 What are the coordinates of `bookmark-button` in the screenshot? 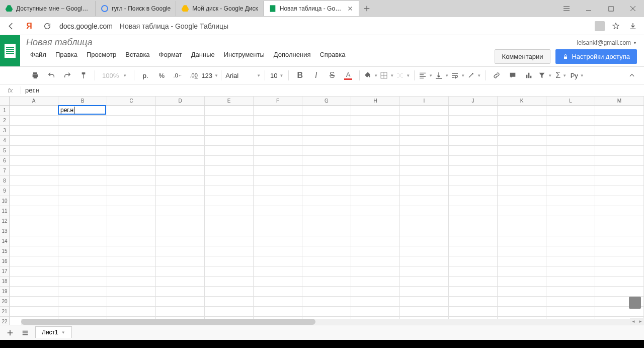 It's located at (616, 26).